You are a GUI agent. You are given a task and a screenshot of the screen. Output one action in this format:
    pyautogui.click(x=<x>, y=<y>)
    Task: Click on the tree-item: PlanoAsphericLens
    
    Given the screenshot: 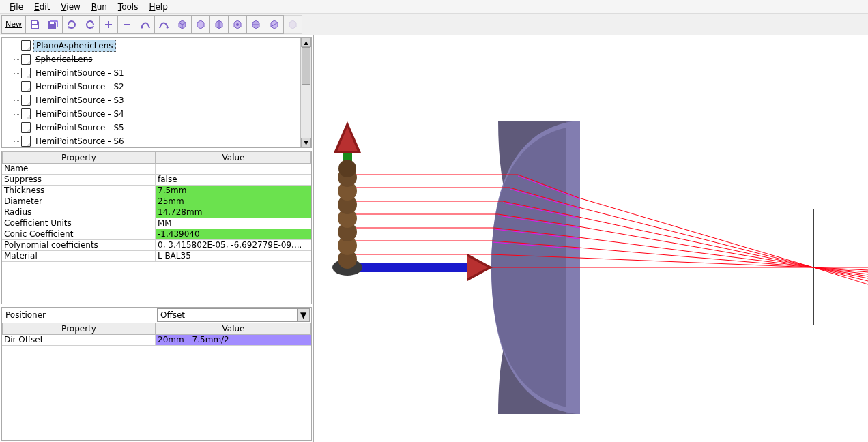 What is the action you would take?
    pyautogui.click(x=157, y=46)
    